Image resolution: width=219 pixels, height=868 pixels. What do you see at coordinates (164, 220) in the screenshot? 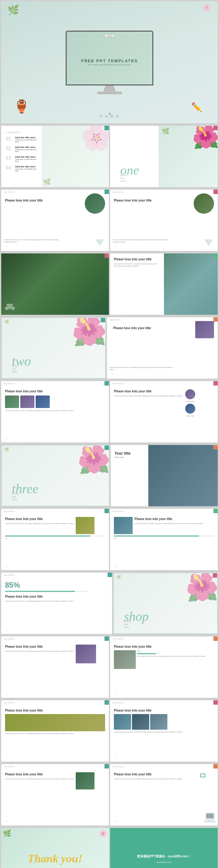
I see `please-slide-2: SECTION 01 Please lose into your title L…` at bounding box center [164, 220].